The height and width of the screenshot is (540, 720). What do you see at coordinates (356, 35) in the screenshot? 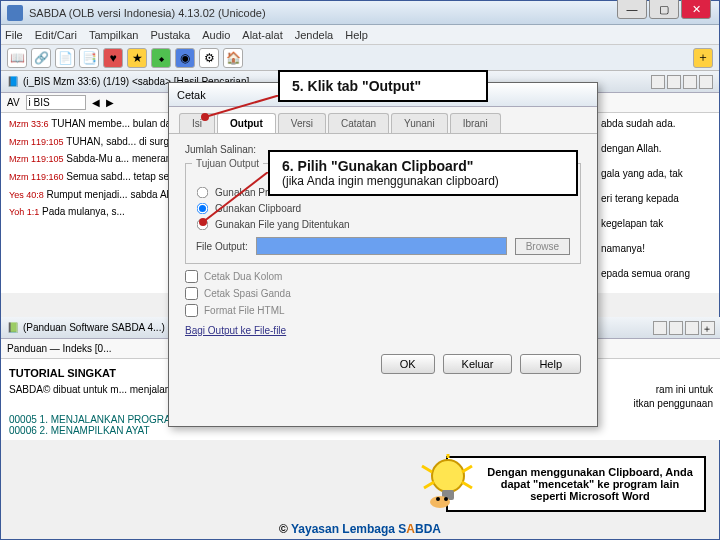
I see `menu-help: Help` at bounding box center [356, 35].